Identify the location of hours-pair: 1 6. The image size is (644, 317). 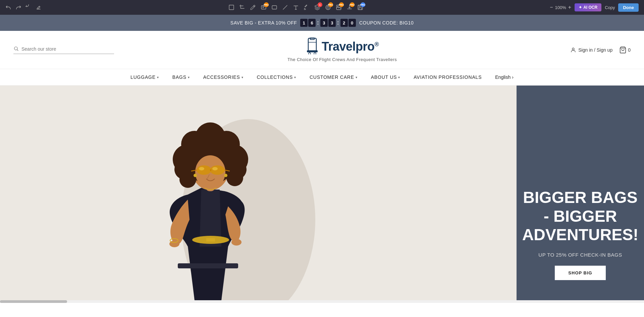
(308, 23).